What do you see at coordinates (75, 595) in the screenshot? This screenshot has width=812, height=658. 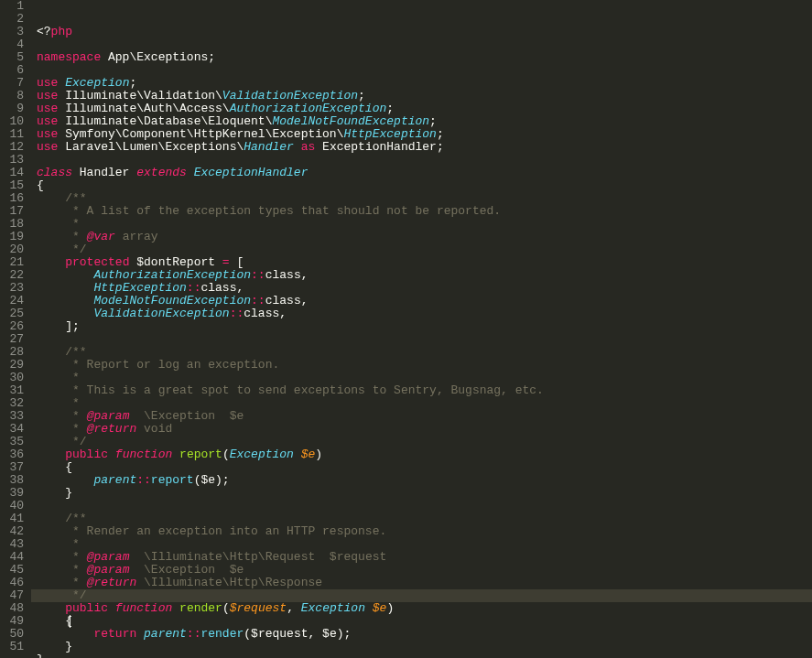 I see `token-com: */` at bounding box center [75, 595].